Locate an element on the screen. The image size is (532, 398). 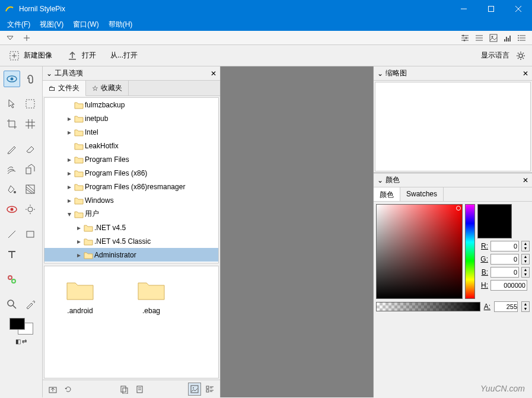
tool-options-title: 工具选项 is located at coordinates (69, 74).